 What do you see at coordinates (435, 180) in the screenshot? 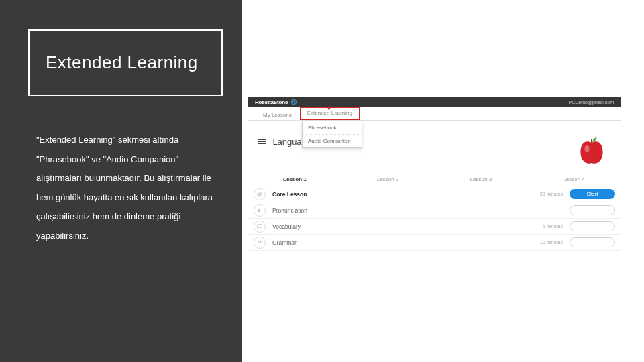
I see `lesson-tabs: Lesson 1 Lesson 2 Lesson 3 Lesson 4` at bounding box center [435, 180].